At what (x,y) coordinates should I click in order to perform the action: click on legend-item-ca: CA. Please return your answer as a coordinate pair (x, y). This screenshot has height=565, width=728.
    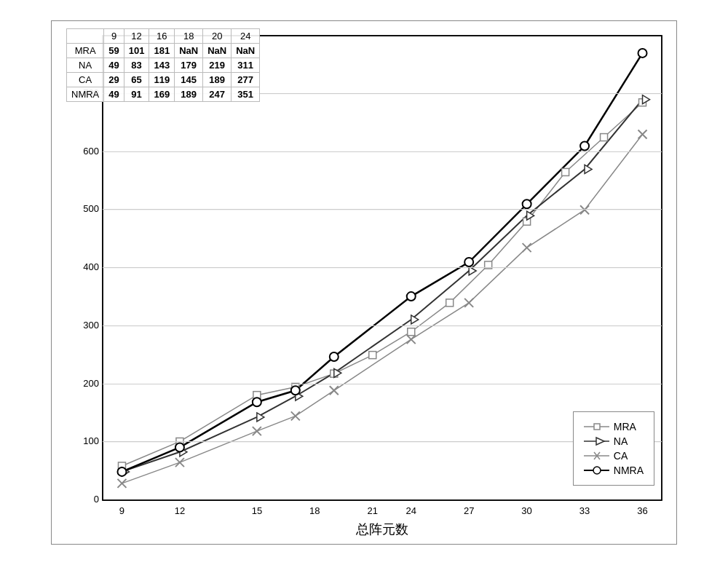
    Looking at the image, I should click on (614, 456).